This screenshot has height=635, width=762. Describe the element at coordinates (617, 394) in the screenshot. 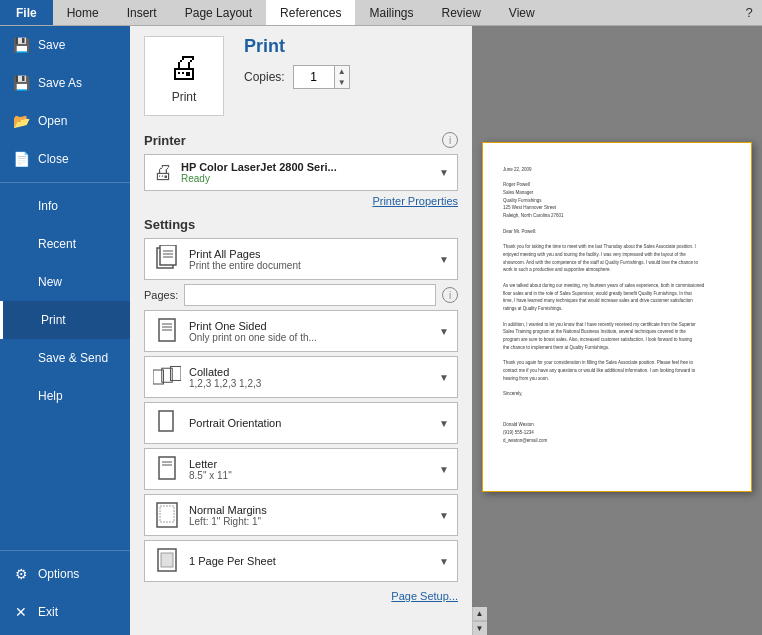

I see `doc-line: Sincerely,` at that location.